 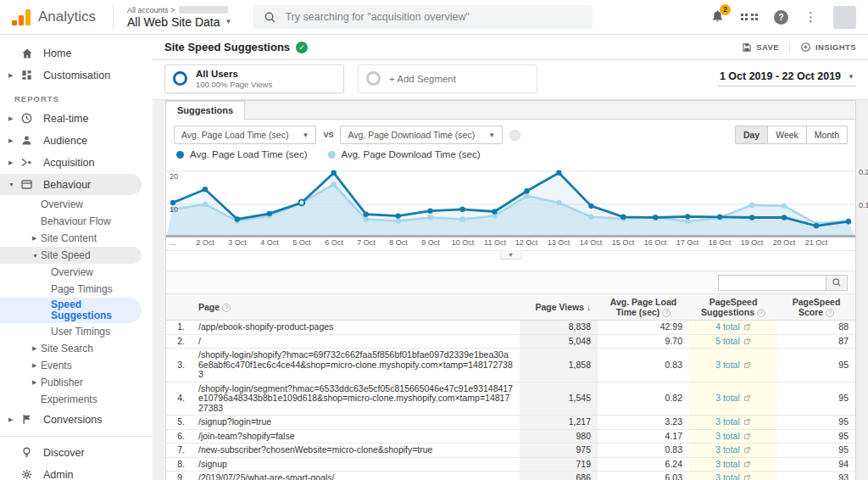 What do you see at coordinates (448, 79) in the screenshot?
I see `add-segment-button: + Add Segment` at bounding box center [448, 79].